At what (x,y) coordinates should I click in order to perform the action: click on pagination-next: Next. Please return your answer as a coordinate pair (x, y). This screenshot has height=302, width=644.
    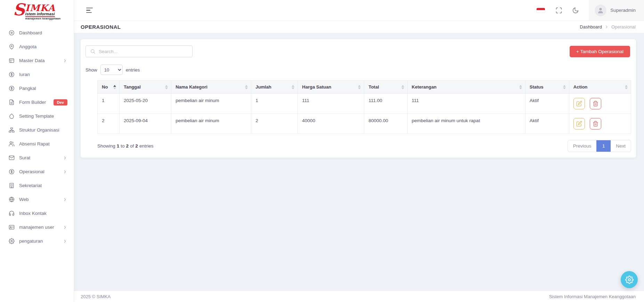
    Looking at the image, I should click on (621, 146).